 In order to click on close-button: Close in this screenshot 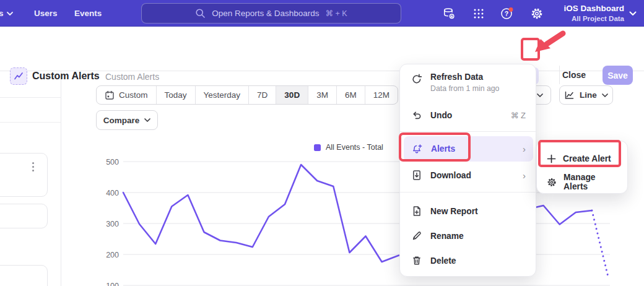, I will do `click(574, 75)`.